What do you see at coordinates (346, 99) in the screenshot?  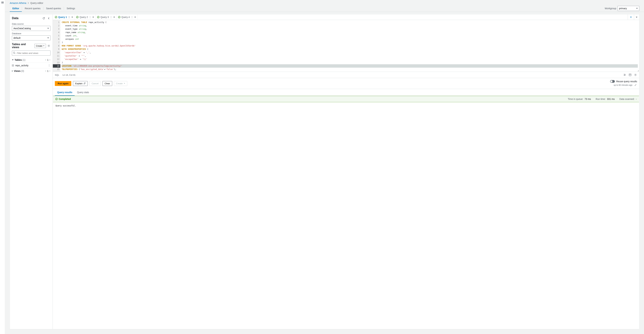 I see `result-status-banner: Completed Time in queue: 73 ms Run time:…` at bounding box center [346, 99].